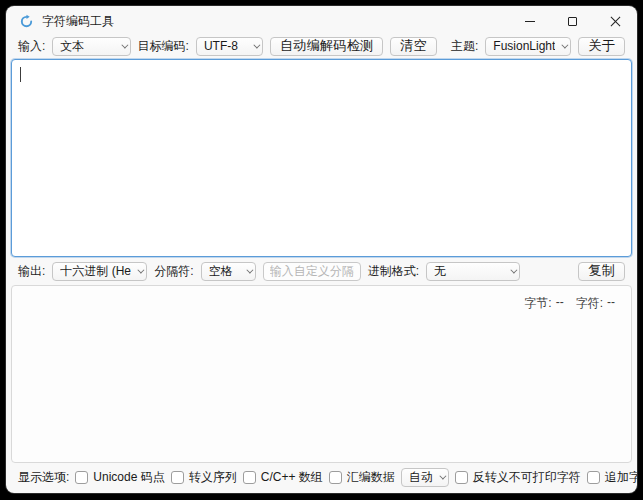  I want to click on checkbox-group-c-array: C/C++ 数组, so click(283, 478).